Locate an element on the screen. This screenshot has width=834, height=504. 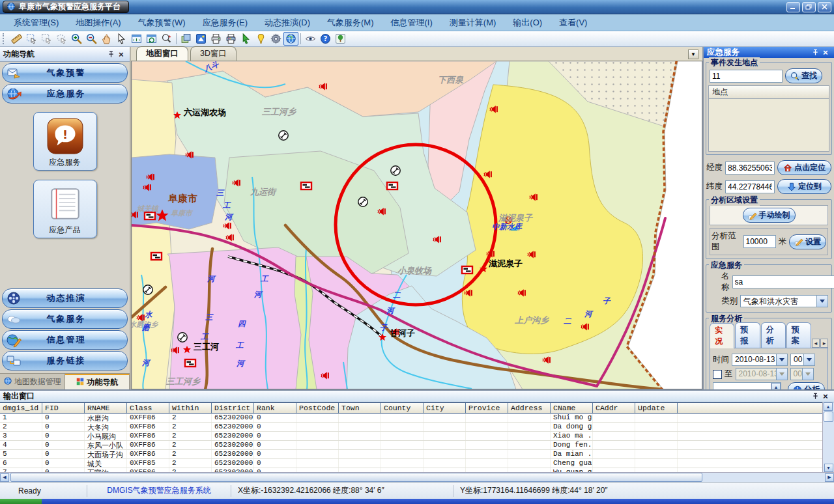
horizontal-scrollbar: ◀ ▶ is located at coordinates (417, 477).